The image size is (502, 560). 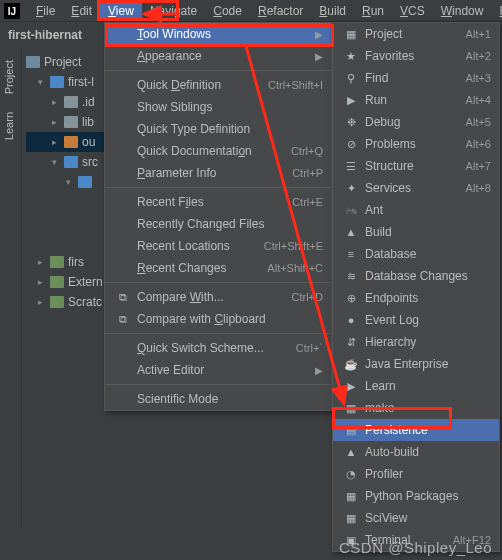 I want to click on tool-window-item-profiler: ◔Profiler, so click(x=416, y=474).